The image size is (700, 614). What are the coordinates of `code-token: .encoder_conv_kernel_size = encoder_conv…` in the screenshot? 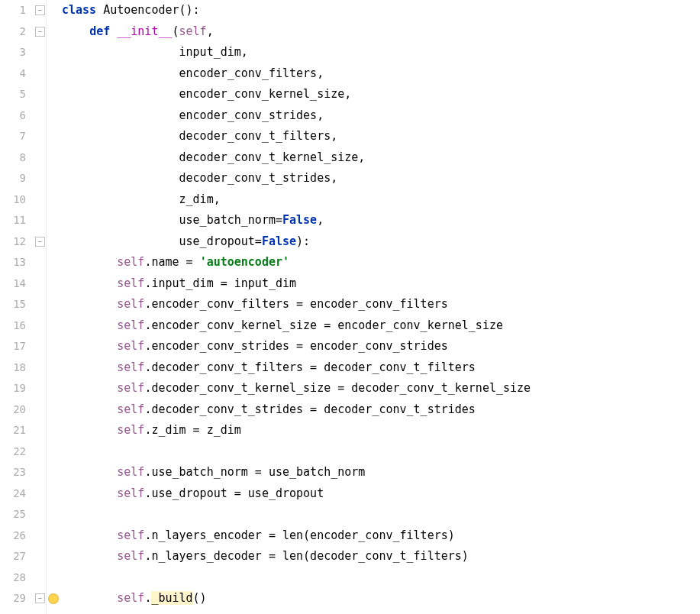 It's located at (324, 325).